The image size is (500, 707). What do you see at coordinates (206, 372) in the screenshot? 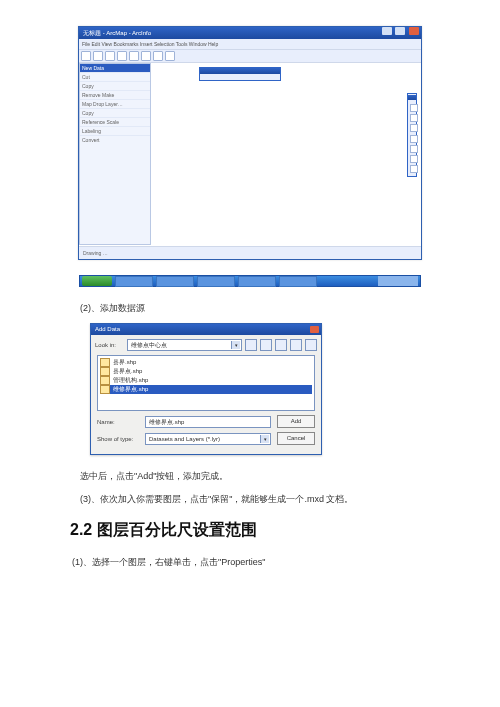
I see `list-item: 县界点.shp` at bounding box center [206, 372].